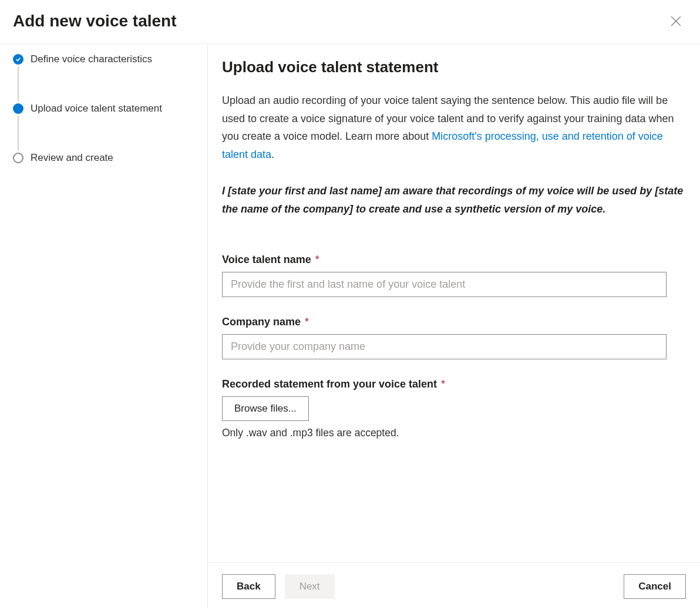 This screenshot has width=700, height=613. I want to click on recorded-statement-label: Recorded statement from your voice talen…, so click(454, 384).